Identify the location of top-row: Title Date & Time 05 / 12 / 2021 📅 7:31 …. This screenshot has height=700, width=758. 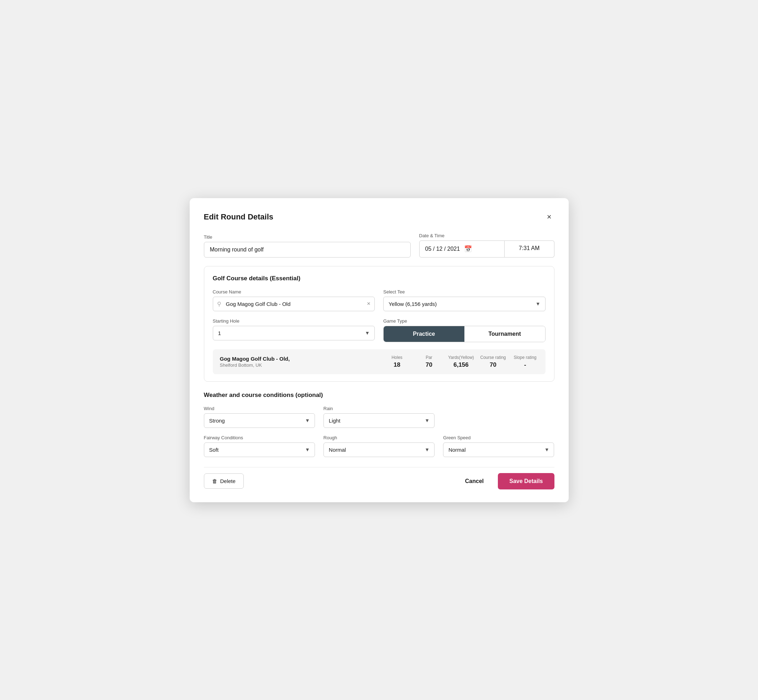
(379, 245).